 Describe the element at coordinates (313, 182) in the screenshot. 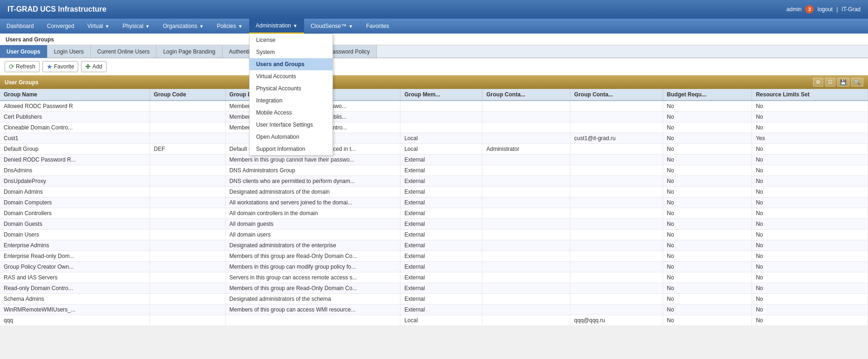

I see `table-cell-2: DNS clients who are permitted to perform…` at that location.